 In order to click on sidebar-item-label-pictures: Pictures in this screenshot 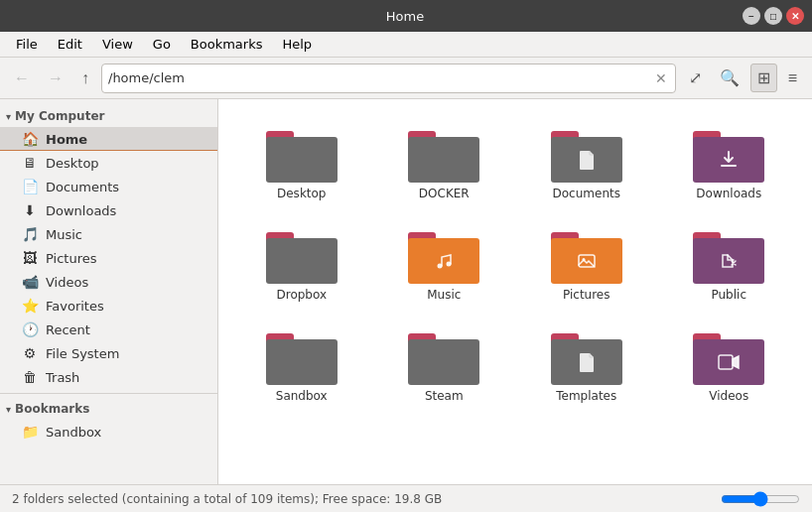, I will do `click(71, 258)`.